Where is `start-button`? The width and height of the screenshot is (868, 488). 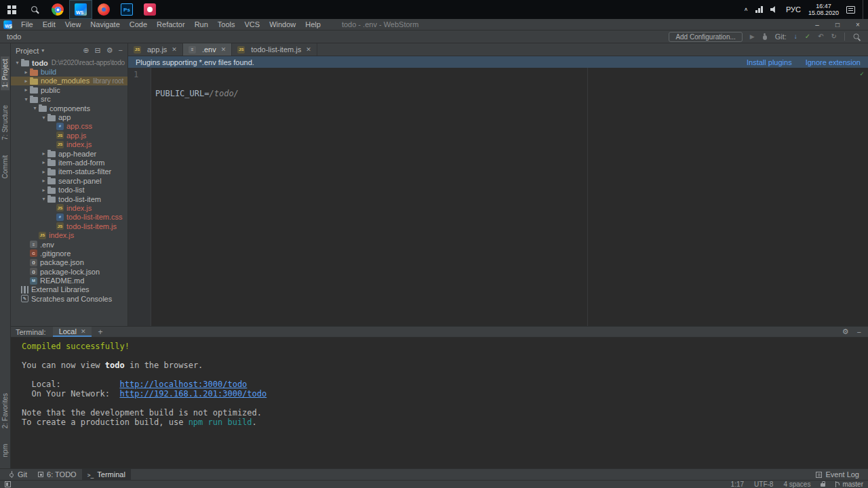 start-button is located at coordinates (12, 9).